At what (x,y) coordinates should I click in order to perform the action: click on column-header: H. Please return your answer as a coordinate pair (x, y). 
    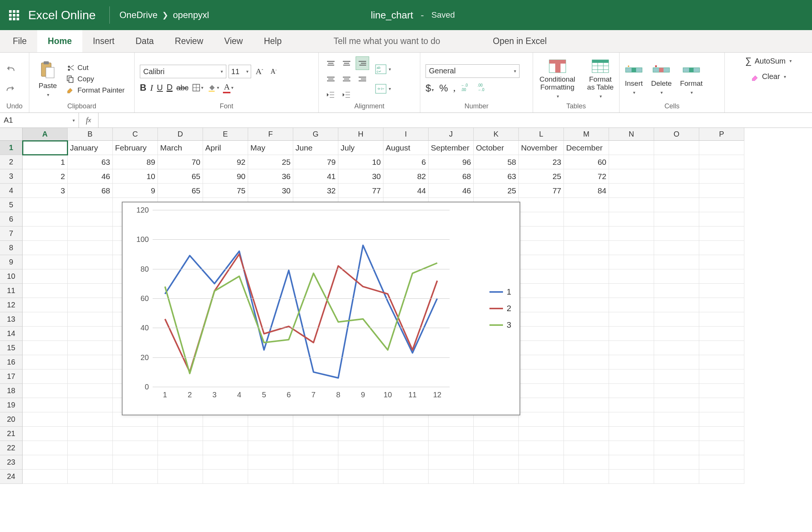
    Looking at the image, I should click on (361, 134).